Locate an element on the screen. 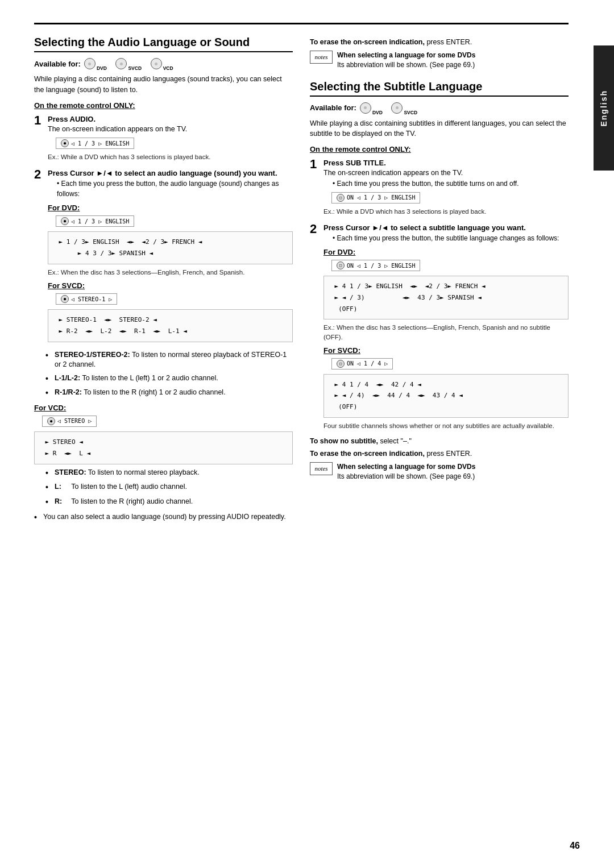  notes-text-subtitle: Its abbreviation will be shown. (See pag… is located at coordinates (406, 476).